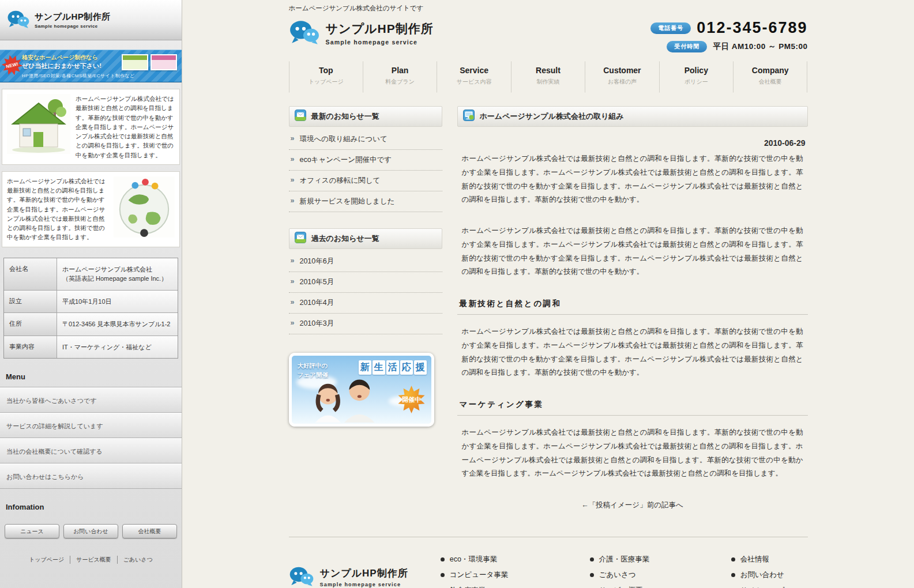 This screenshot has height=588, width=914. What do you see at coordinates (91, 20) in the screenshot?
I see `sidebar-logo: サンプルHP制作所 Sample homepage service` at bounding box center [91, 20].